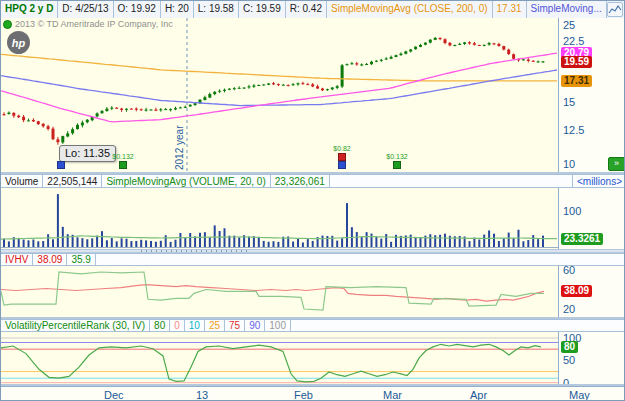 Image resolution: width=625 pixels, height=401 pixels. What do you see at coordinates (410, 10) in the screenshot?
I see `sma200-study-label: SimpleMovingAvg (CLOSE, 200, 0)` at bounding box center [410, 10].